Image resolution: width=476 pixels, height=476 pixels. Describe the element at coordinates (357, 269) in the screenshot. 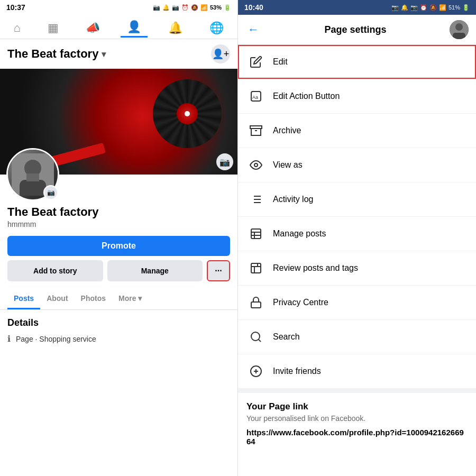

I see `settings-item-review-posts: Review posts and tags` at that location.